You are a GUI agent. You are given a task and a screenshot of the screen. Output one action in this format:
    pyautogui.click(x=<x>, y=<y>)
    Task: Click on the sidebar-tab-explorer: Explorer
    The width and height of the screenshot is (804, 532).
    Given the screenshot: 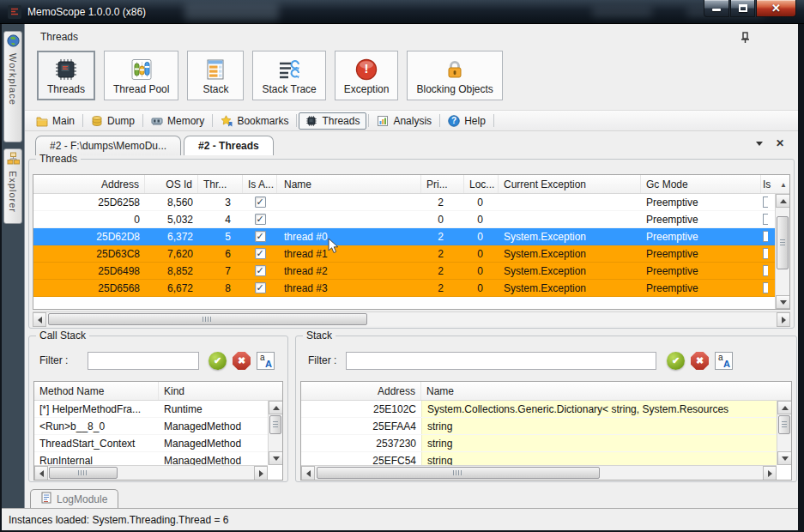 What is the action you would take?
    pyautogui.click(x=13, y=186)
    